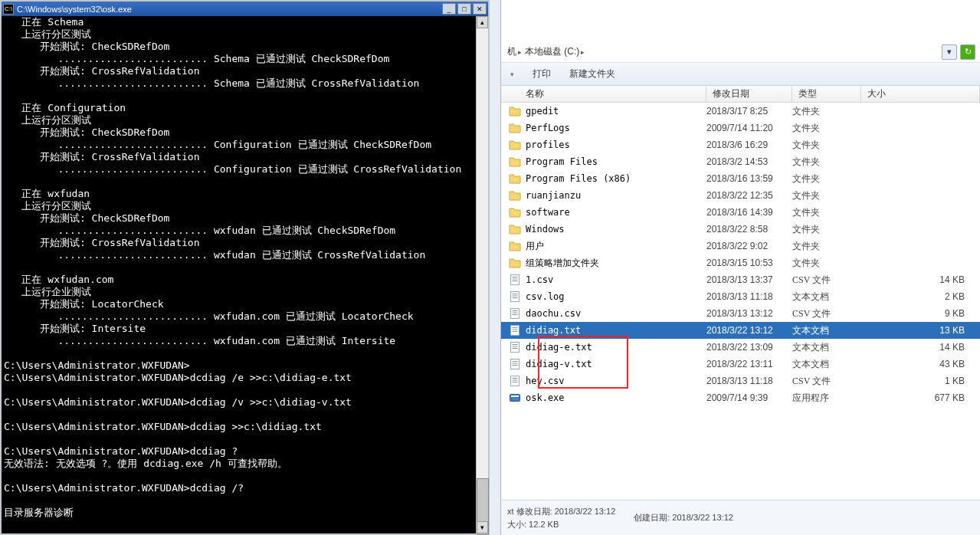 The height and width of the screenshot is (535, 980). I want to click on file-row: csv.log2018/3/13 11:18文本文档2 KB, so click(740, 297).